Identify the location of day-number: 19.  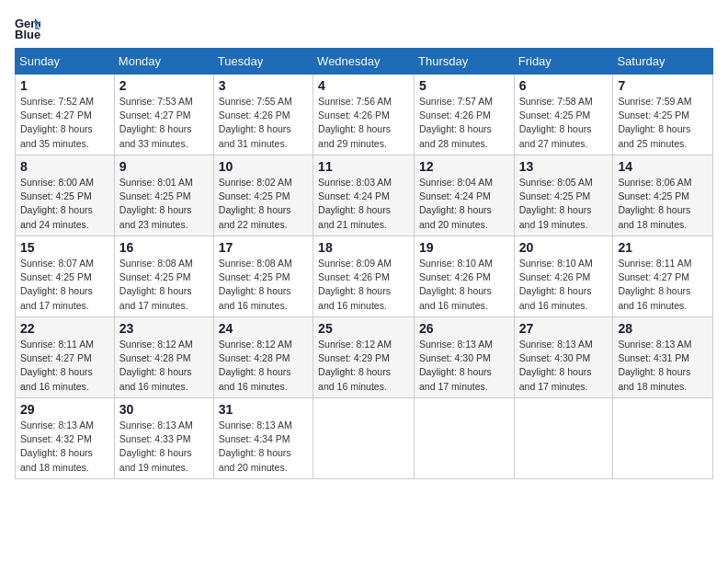
(464, 247).